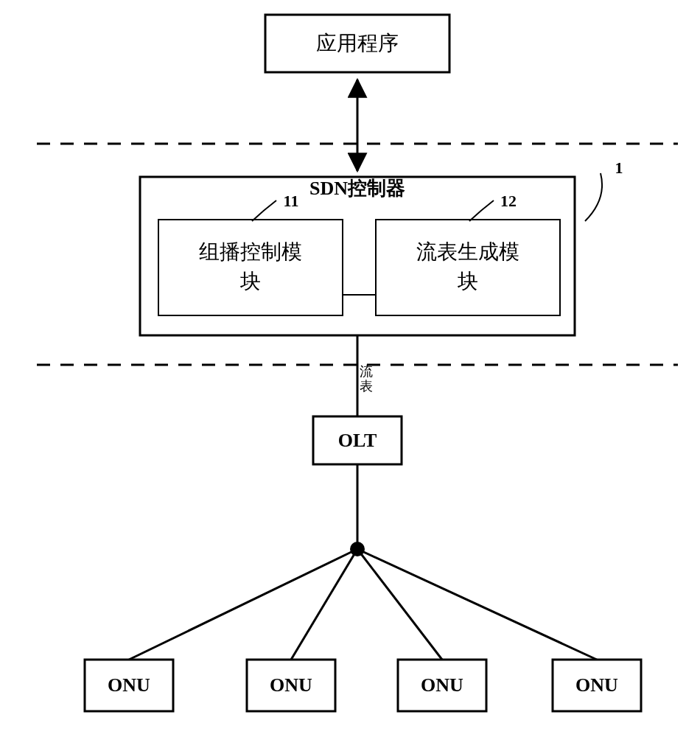 This screenshot has height=737, width=700. Describe the element at coordinates (467, 282) in the screenshot. I see `flowtable-line2: 块` at that location.